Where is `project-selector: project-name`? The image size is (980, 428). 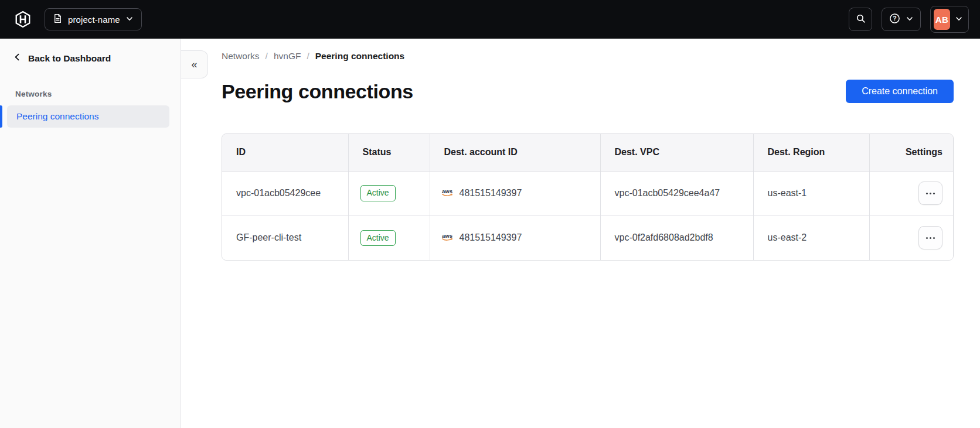
project-selector: project-name is located at coordinates (93, 19).